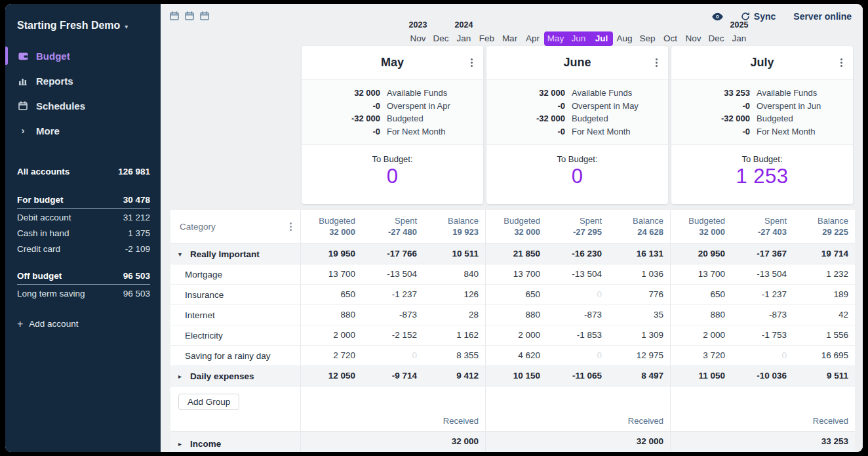 This screenshot has height=456, width=868. What do you see at coordinates (235, 295) in the screenshot?
I see `category-row-insurance: Insurance` at bounding box center [235, 295].